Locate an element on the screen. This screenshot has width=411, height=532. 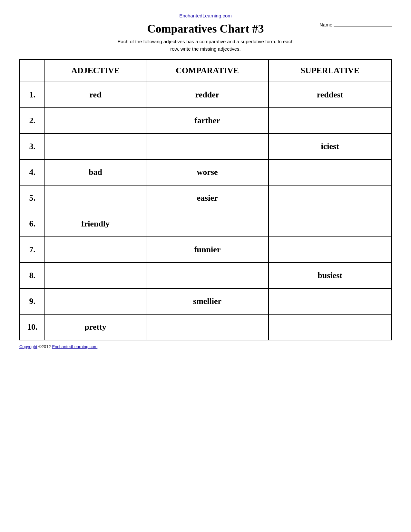
row-superlative: reddest is located at coordinates (330, 95).